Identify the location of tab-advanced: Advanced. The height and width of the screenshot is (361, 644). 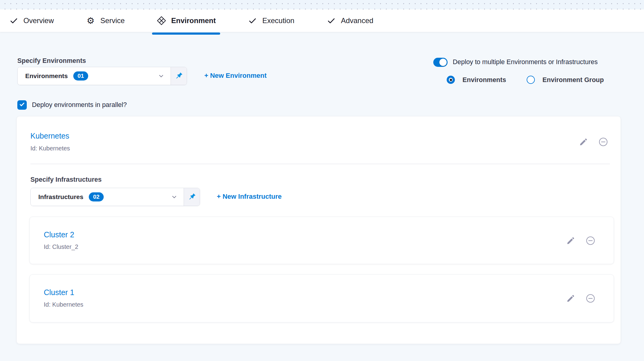
(350, 21).